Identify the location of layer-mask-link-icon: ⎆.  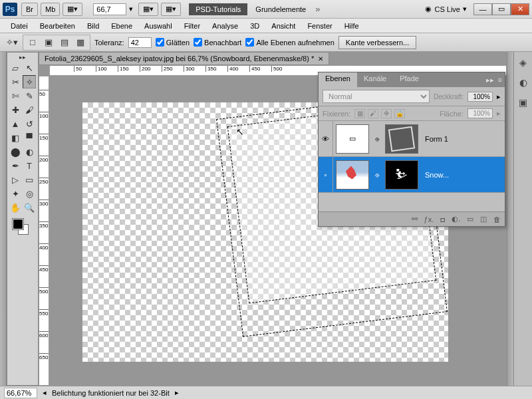
(377, 175).